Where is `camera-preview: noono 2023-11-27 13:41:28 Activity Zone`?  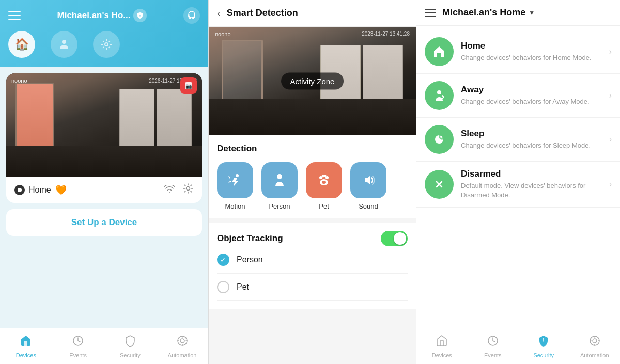 camera-preview: noono 2023-11-27 13:41:28 Activity Zone is located at coordinates (312, 81).